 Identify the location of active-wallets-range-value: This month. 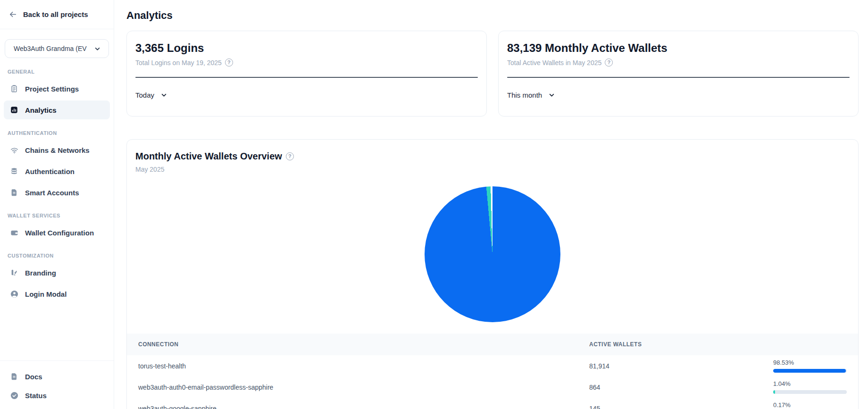
(525, 95).